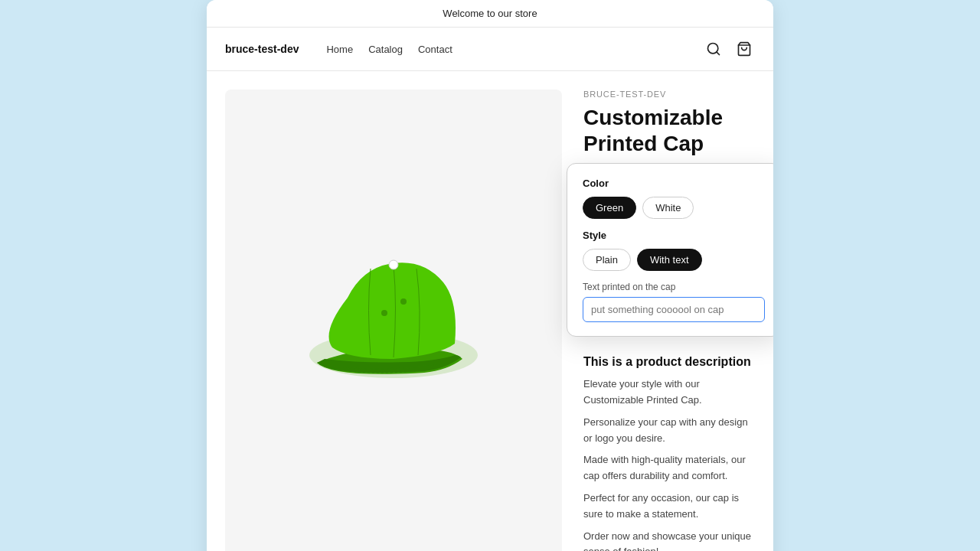 The width and height of the screenshot is (980, 551). What do you see at coordinates (669, 453) in the screenshot?
I see `product-description: This is a product description Elevate yo…` at bounding box center [669, 453].